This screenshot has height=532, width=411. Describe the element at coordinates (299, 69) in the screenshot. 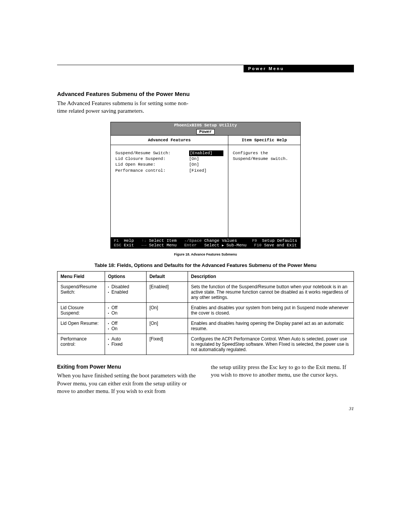

I see `header-bar: Power Menu` at that location.